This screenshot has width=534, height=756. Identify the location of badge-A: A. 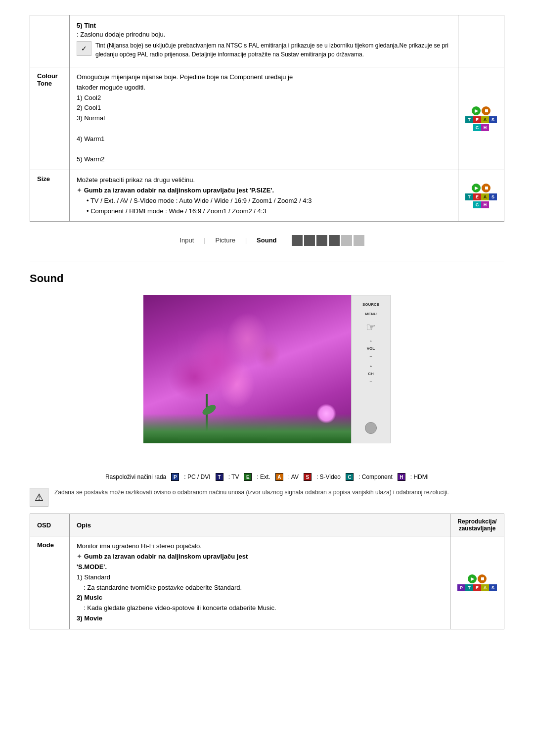
(279, 477).